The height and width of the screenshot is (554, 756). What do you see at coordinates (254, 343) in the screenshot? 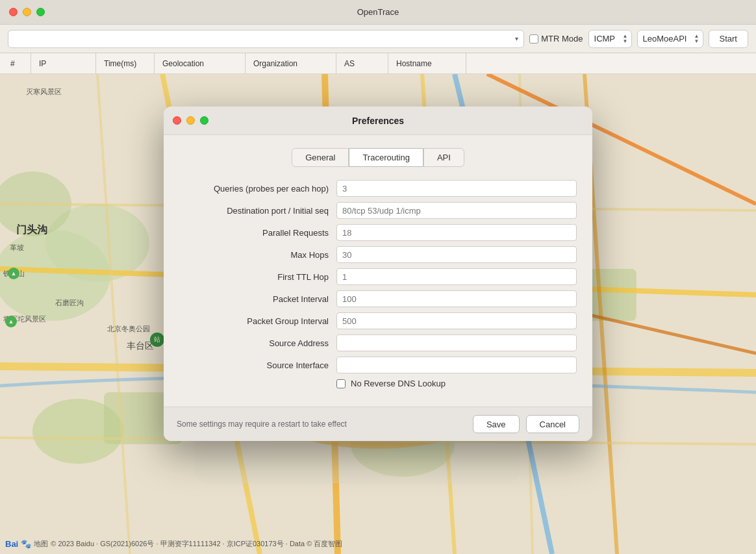
I see `source-address-label: Source Address` at bounding box center [254, 343].